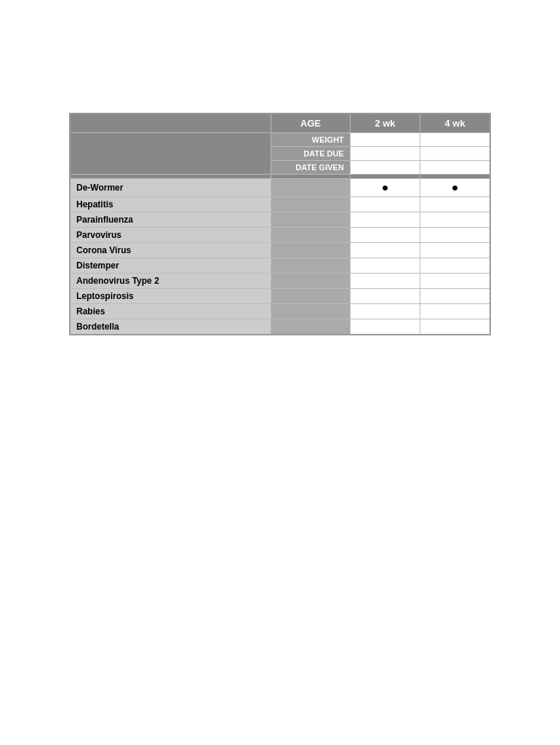 The image size is (560, 745). Describe the element at coordinates (385, 167) in the screenshot. I see `dategiven-col1` at that location.